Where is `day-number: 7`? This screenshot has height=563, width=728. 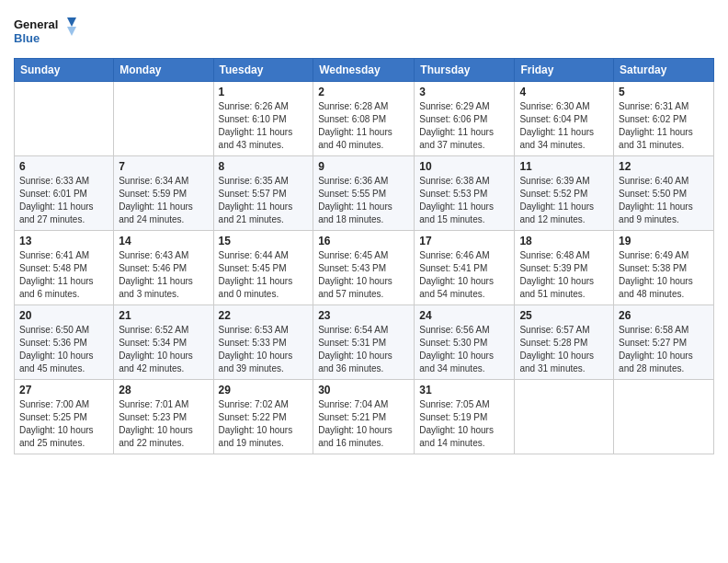 day-number: 7 is located at coordinates (164, 167).